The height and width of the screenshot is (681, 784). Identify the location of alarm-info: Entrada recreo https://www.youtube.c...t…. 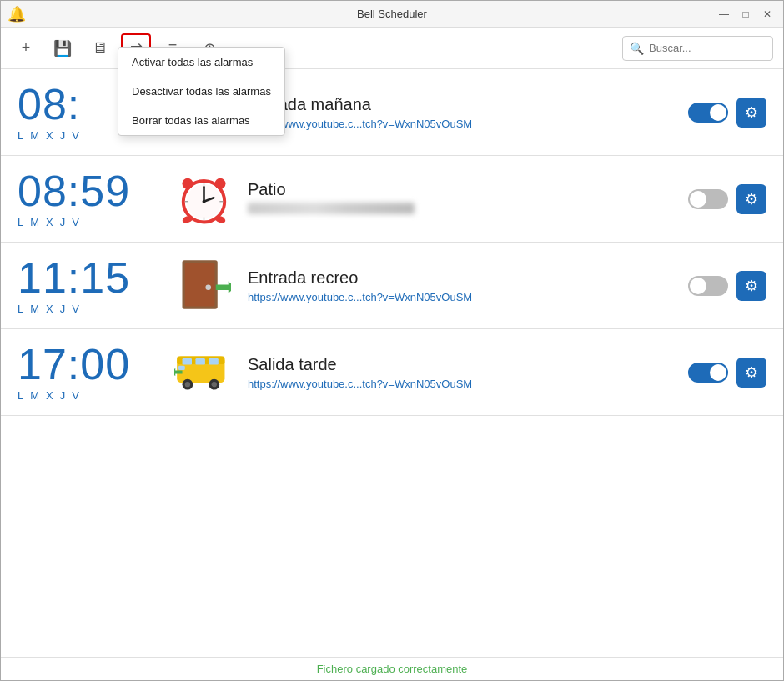
(460, 286).